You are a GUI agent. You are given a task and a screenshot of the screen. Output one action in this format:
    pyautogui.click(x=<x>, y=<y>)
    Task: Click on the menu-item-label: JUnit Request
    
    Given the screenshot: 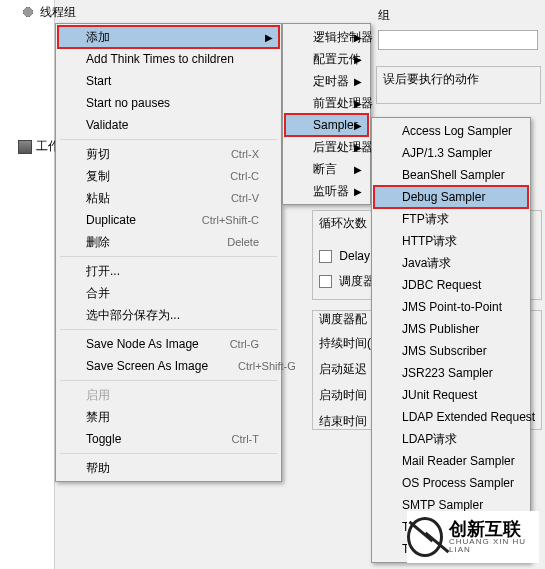 What is the action you would take?
    pyautogui.click(x=455, y=395)
    